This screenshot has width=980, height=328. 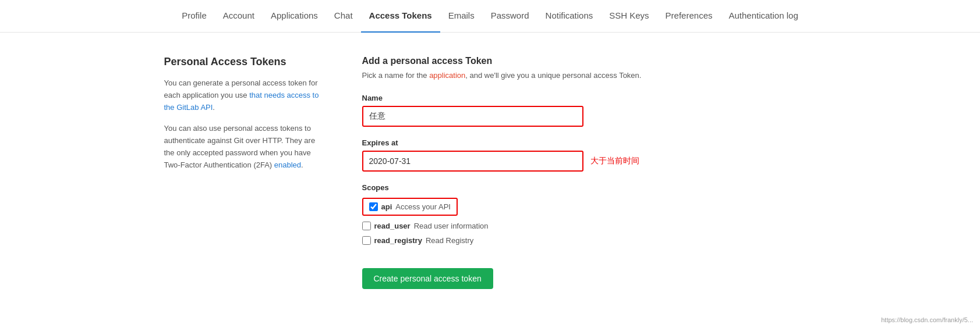 What do you see at coordinates (246, 147) in the screenshot?
I see `sidebar-para2: You can also use personal access tokens …` at bounding box center [246, 147].